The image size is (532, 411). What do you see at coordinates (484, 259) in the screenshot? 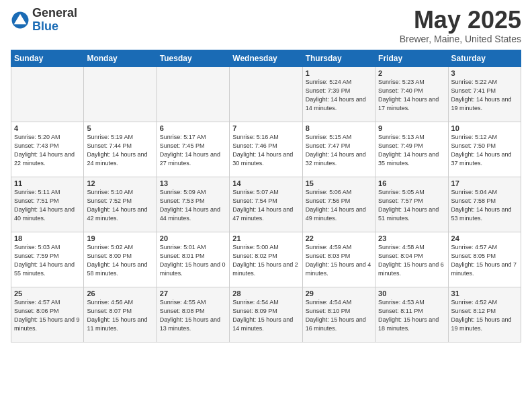
I see `calendar-cell: 24Sunrise: 4:57 AMSunset: 8:05 PMDayligh…` at bounding box center [484, 259].